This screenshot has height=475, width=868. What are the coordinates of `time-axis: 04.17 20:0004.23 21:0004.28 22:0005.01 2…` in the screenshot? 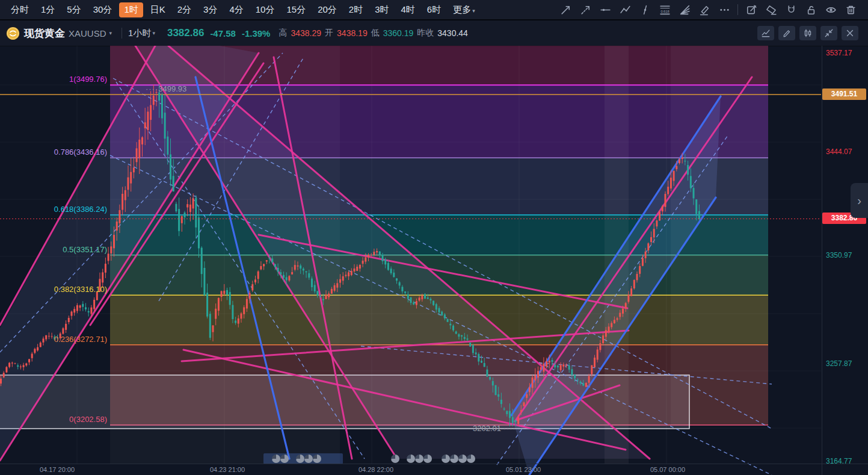 It's located at (434, 470).